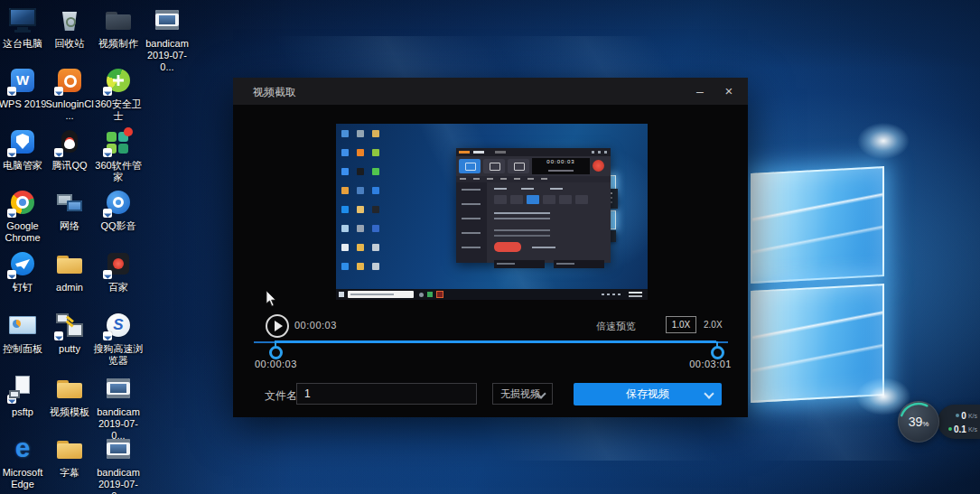 The image size is (980, 494). What do you see at coordinates (500, 200) in the screenshot?
I see `preview-recorder-tabs` at bounding box center [500, 200].